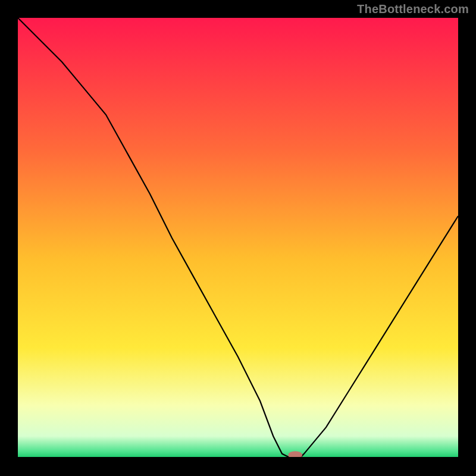 The width and height of the screenshot is (476, 476). Describe the element at coordinates (413, 10) in the screenshot. I see `watermark-text: TheBottleneck.com` at that location.